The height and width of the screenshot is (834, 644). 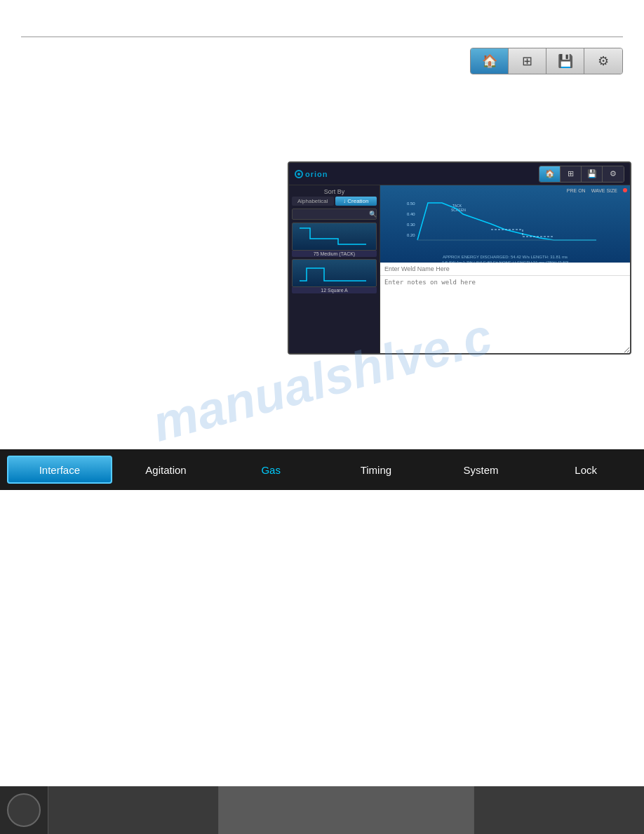 I want to click on svg-text: 0.30, so click(x=411, y=225).